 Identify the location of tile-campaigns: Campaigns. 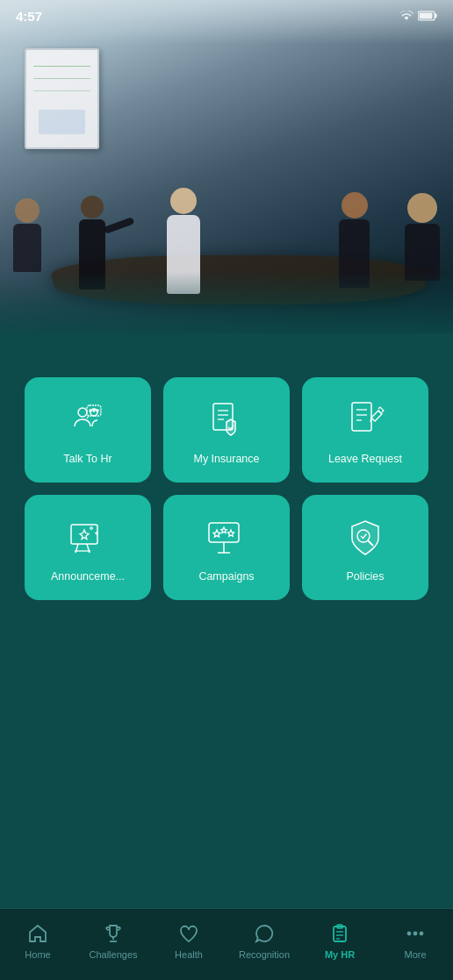
(226, 547).